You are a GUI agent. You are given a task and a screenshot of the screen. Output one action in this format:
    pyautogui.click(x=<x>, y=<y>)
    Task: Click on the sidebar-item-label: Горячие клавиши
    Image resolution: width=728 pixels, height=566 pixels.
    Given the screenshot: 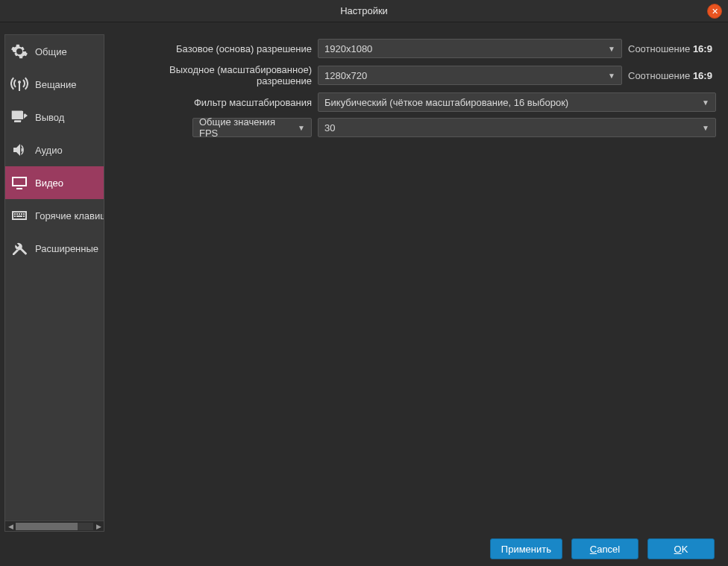 What is the action you would take?
    pyautogui.click(x=69, y=216)
    